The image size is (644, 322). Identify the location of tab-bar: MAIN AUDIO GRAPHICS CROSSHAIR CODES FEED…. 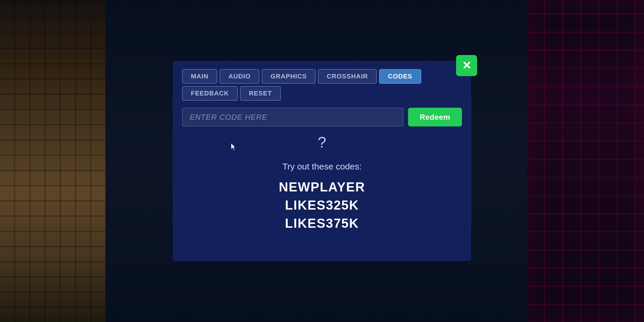
(322, 84).